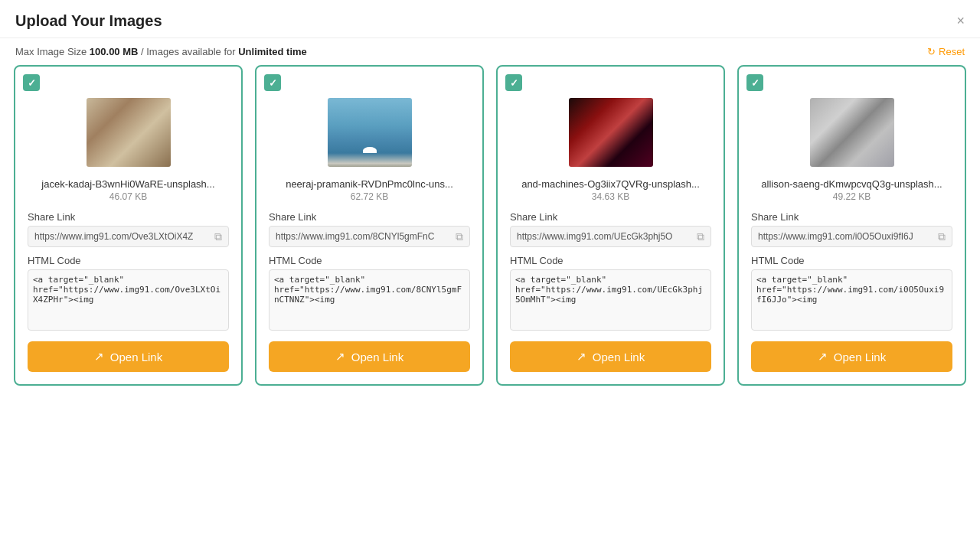 This screenshot has width=980, height=551. I want to click on html-code-label-3: HTML Code, so click(537, 260).